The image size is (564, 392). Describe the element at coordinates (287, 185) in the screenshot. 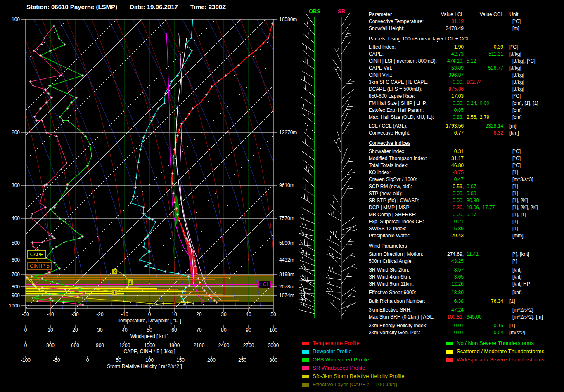

I see `svg-text: 9610m` at that location.